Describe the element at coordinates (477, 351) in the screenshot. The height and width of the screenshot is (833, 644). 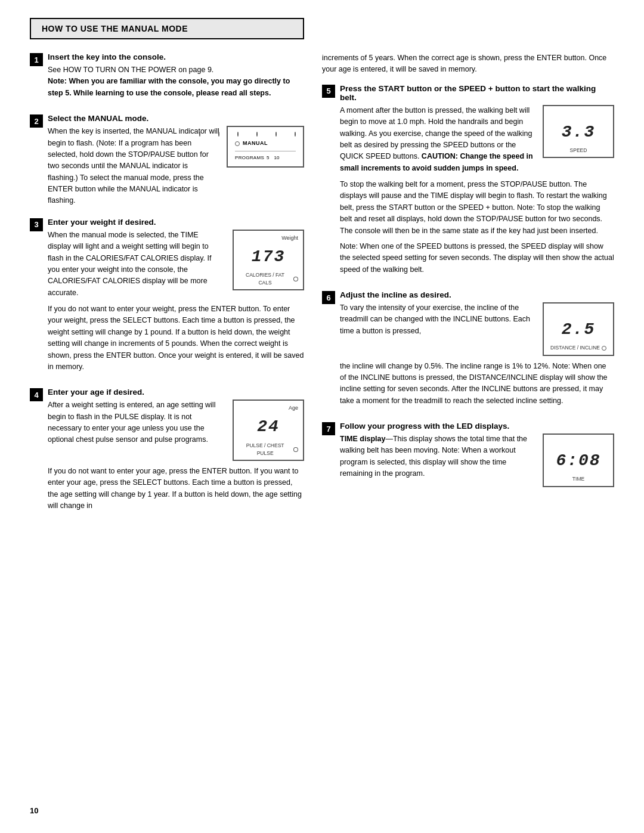
I see `step-6-content: Adjust the incline as desired. To vary t…` at that location.